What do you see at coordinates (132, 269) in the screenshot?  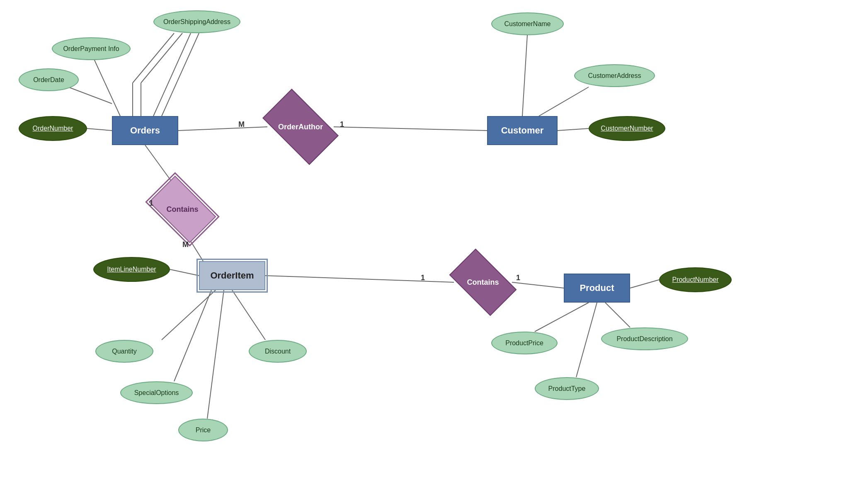 I see `ellipse-itemlinenumber: ItemLineNumber` at bounding box center [132, 269].